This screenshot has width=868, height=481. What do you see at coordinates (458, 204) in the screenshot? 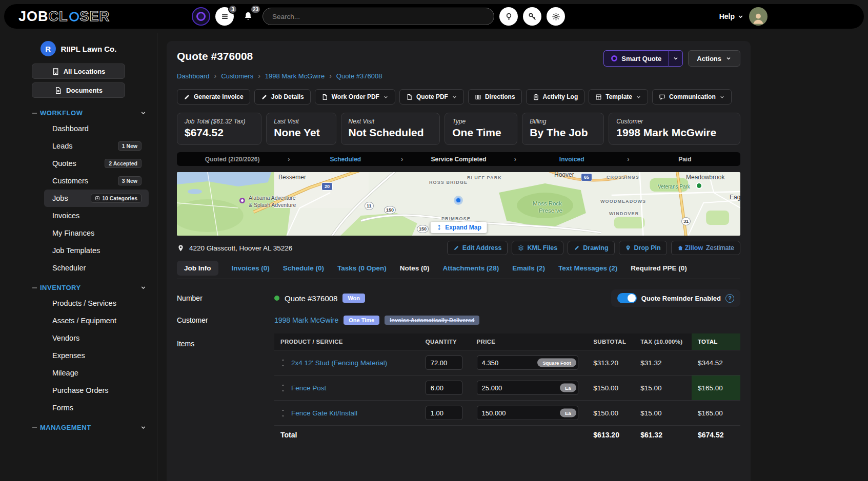
I see `location-map: Bessemer ROSS BRIDGE BLUFF PARK Hoover C…` at bounding box center [458, 204].